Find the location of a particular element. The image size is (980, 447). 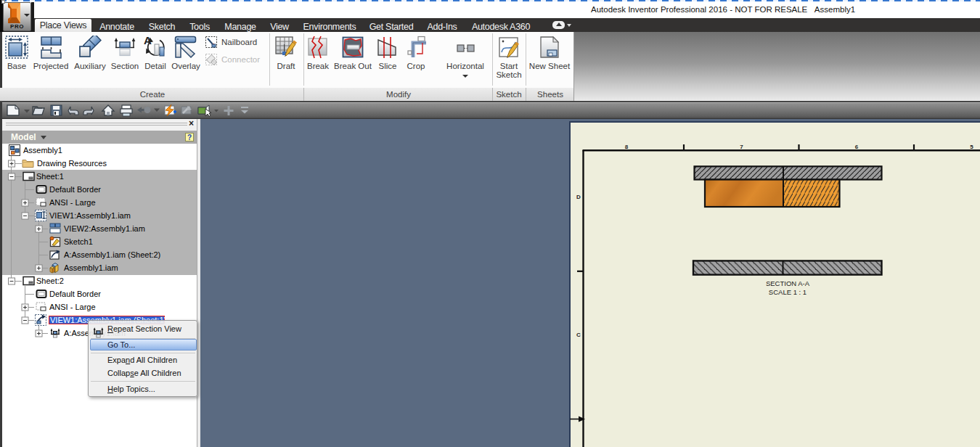

svg-text: 8 is located at coordinates (627, 147).